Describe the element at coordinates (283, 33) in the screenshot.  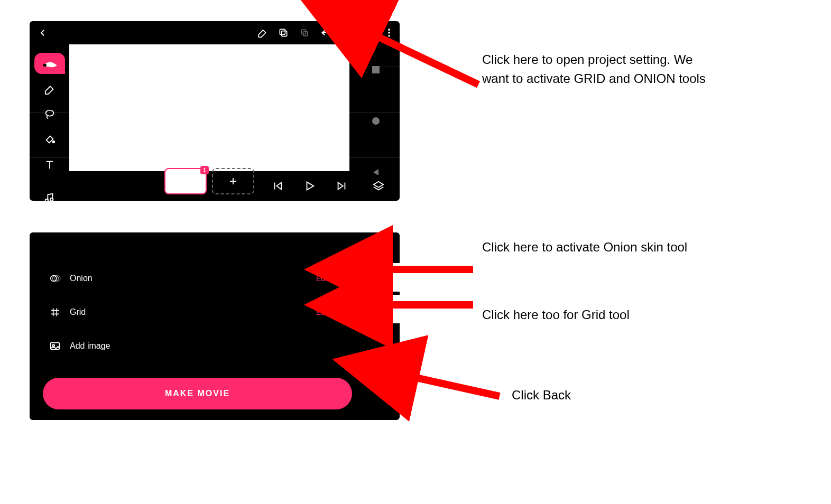
I see `select-icon` at that location.